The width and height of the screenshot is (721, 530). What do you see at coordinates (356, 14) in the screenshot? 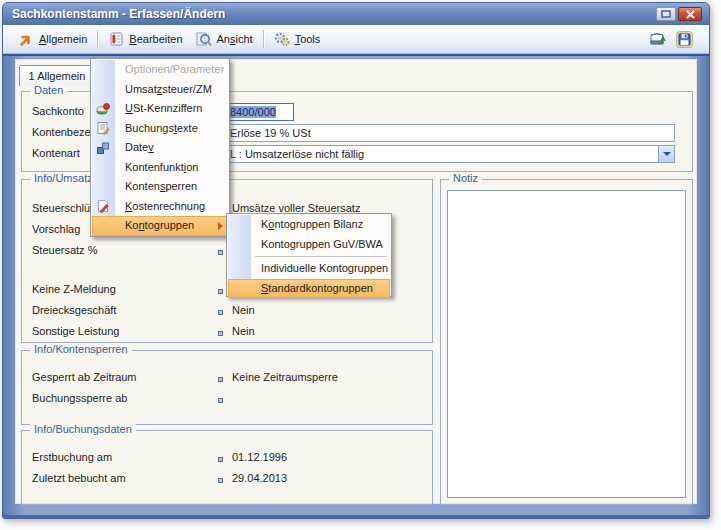
I see `titlebar: Sachkontenstamm - Erfassen/Ändern` at bounding box center [356, 14].